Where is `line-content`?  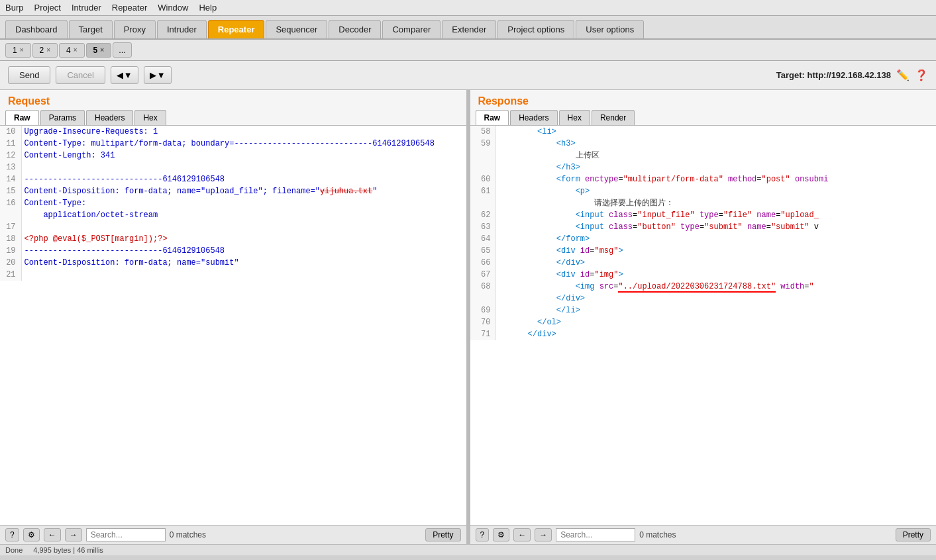
line-content is located at coordinates (244, 167).